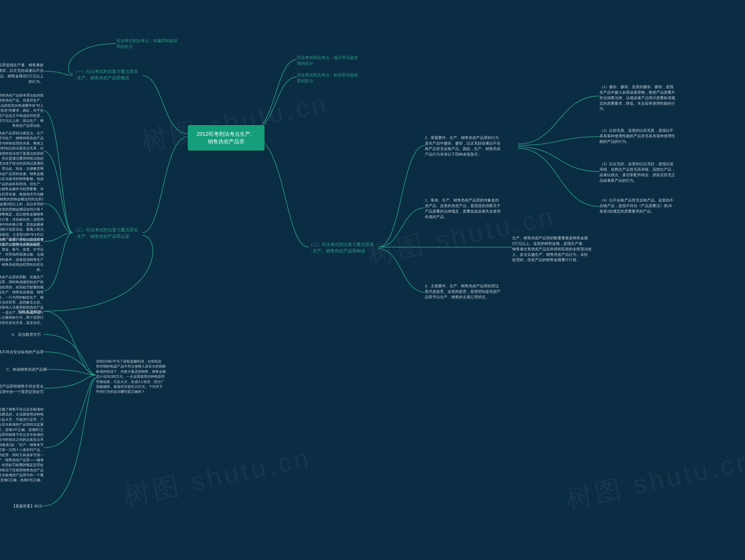  I want to click on rel-topic-qiangduo: 司法考试刑法考点：抢夺罪与抢劫 罪的区分, so click(329, 78).